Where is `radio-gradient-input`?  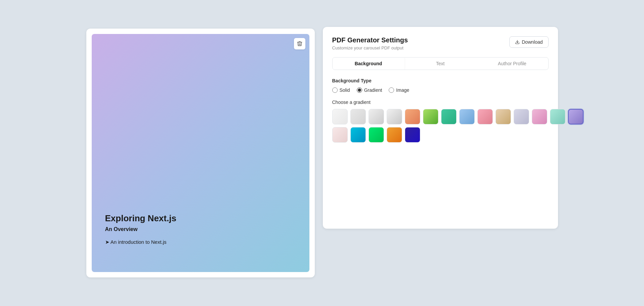 radio-gradient-input is located at coordinates (359, 90).